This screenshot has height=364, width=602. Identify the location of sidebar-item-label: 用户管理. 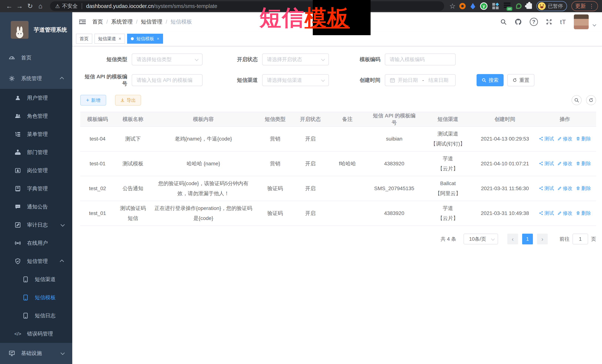
(38, 98).